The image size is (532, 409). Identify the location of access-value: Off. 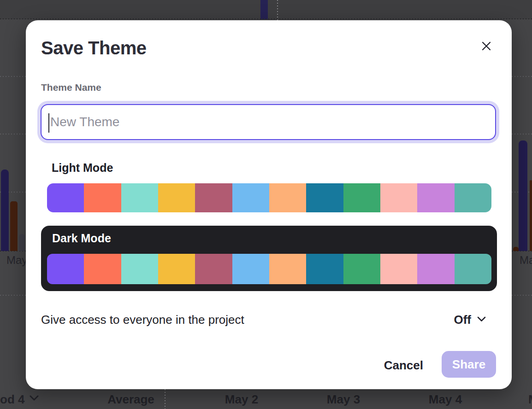
(462, 320).